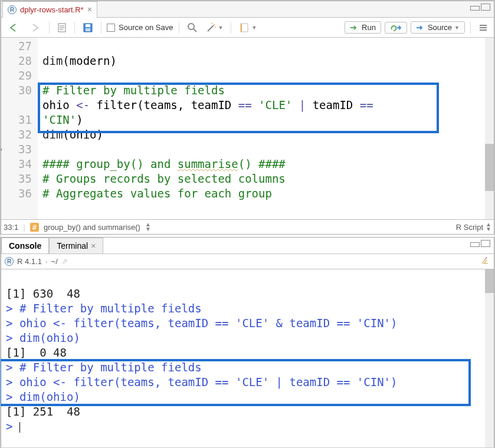 The image size is (495, 448). Describe the element at coordinates (146, 27) in the screenshot. I see `source-on-save-label: Source on Save` at that location.